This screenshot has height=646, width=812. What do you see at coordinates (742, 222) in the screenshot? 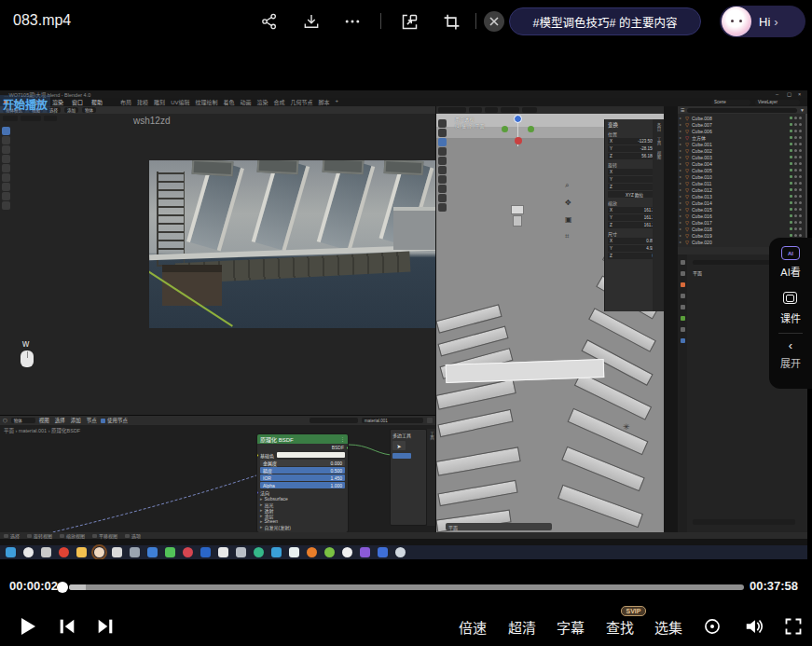
I see `outliner-row: ▸▽ Cube.017` at bounding box center [742, 222].